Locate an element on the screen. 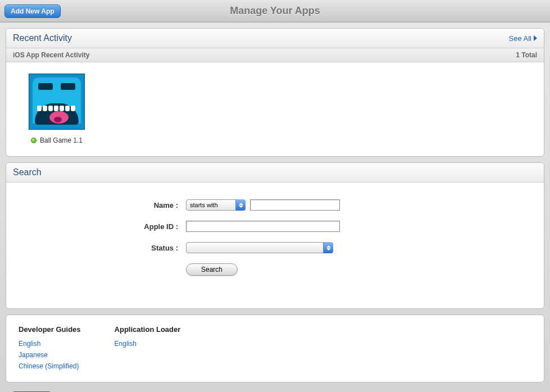 The width and height of the screenshot is (550, 392). search-row-appleid: Apple ID : is located at coordinates (275, 226).